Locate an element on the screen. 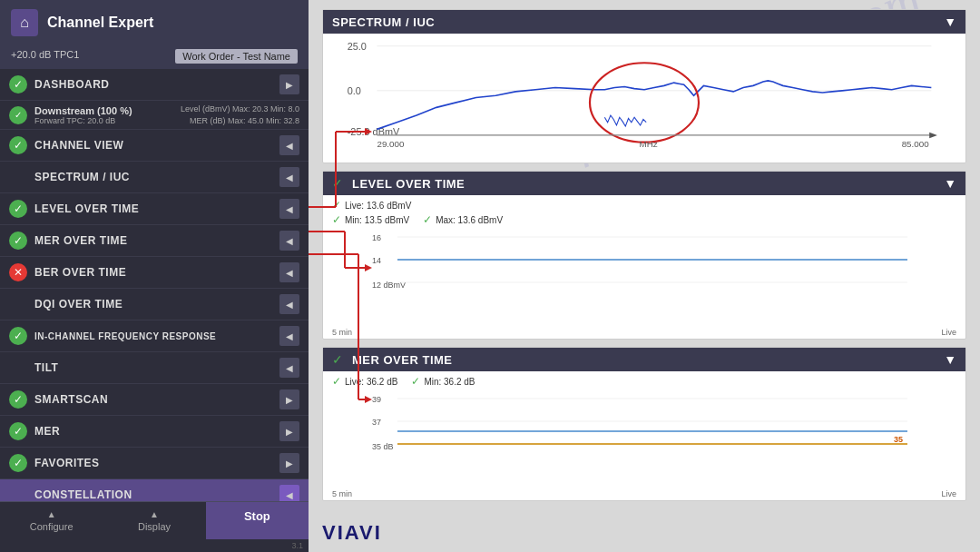 The height and width of the screenshot is (552, 980). check-icon-dashboard: ✓ is located at coordinates (18, 84).